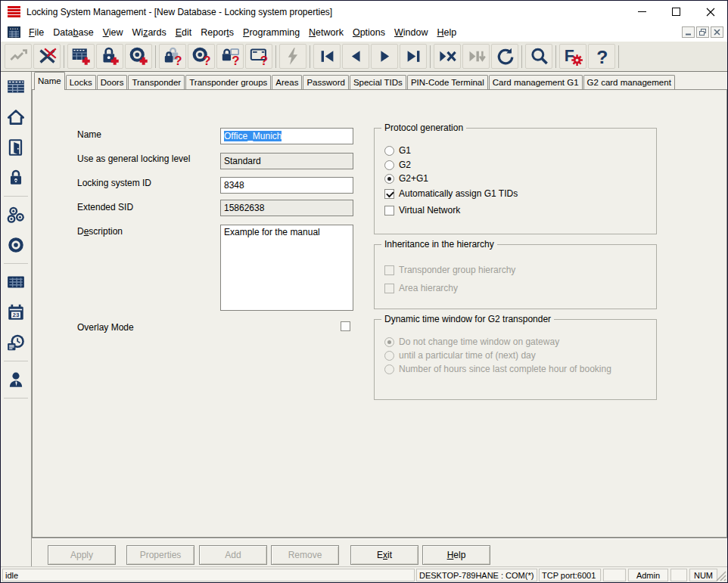 The image size is (728, 583). I want to click on new-lock-icon, so click(110, 56).